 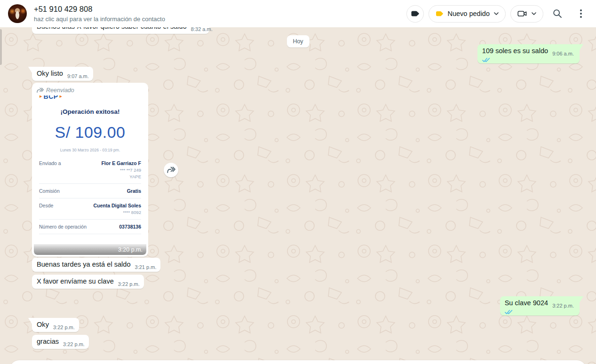 I want to click on receipt-image: ▸BCP▸ ¡Operación exitosa! S/ 109.00 Lune…, so click(x=90, y=175).